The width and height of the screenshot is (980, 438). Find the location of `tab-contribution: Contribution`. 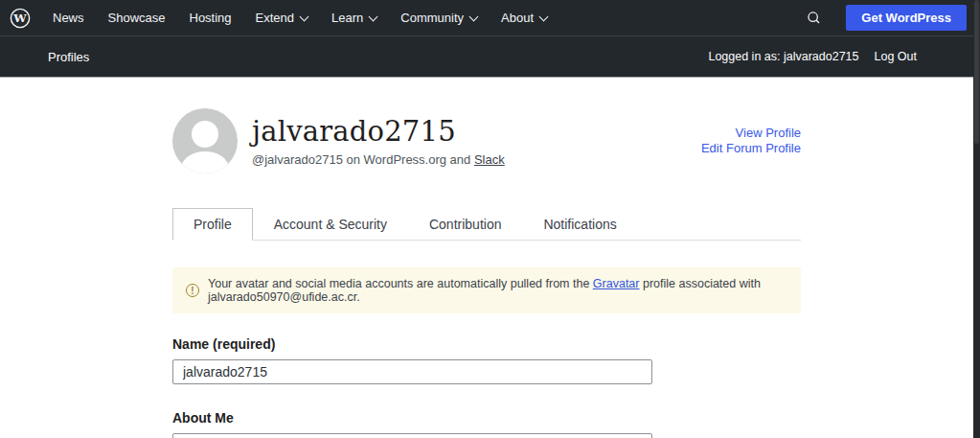

tab-contribution: Contribution is located at coordinates (466, 224).